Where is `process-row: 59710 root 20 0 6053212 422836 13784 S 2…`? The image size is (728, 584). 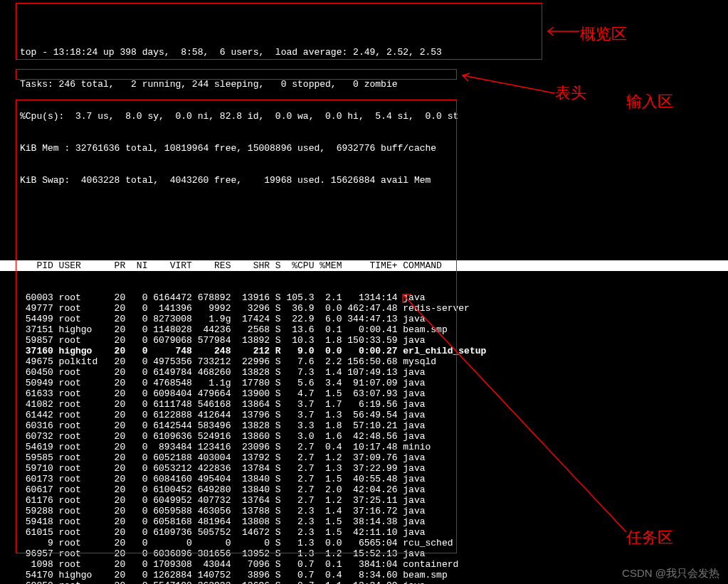
process-row: 59710 root 20 0 6053212 422836 13784 S 2… is located at coordinates (364, 468).